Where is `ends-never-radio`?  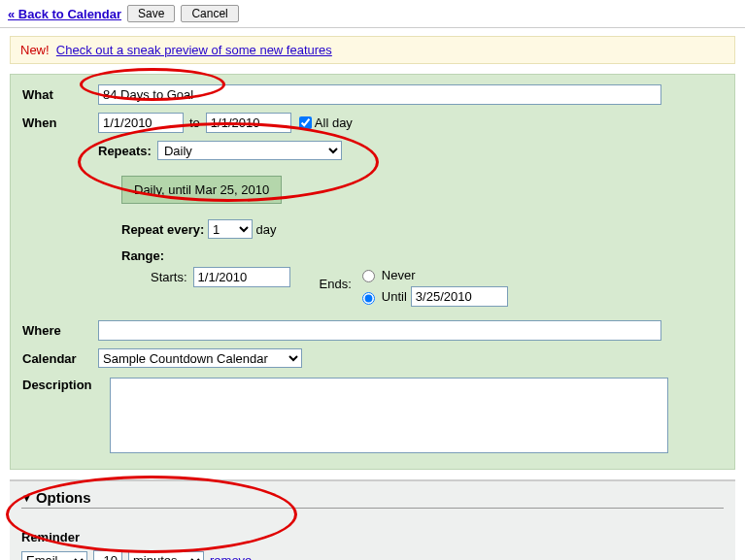 ends-never-radio is located at coordinates (369, 276).